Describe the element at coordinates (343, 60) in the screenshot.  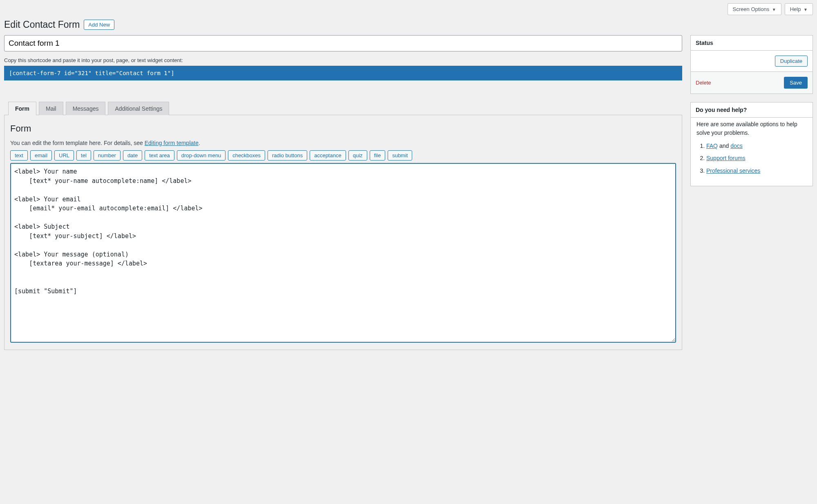
I see `shortcode-help-text: Copy this shortcode and paste it into yo…` at that location.